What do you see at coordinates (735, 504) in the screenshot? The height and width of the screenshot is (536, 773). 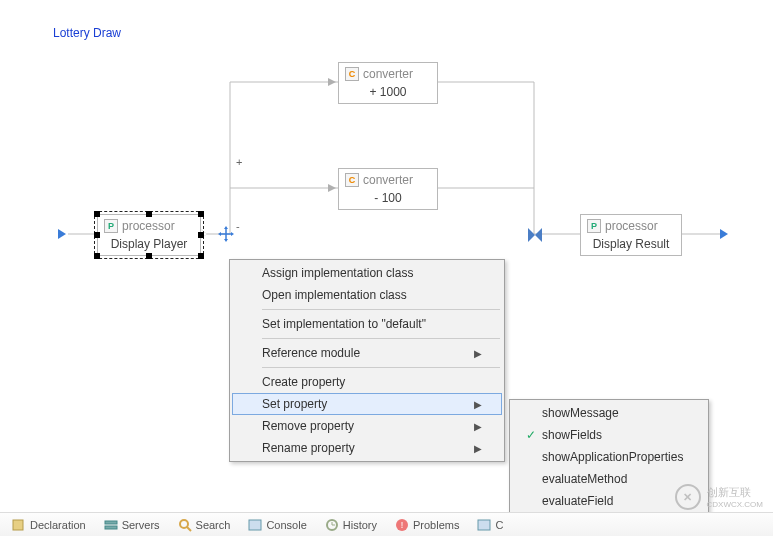 I see `watermark-text-2: CDXWCX.COM` at bounding box center [735, 504].